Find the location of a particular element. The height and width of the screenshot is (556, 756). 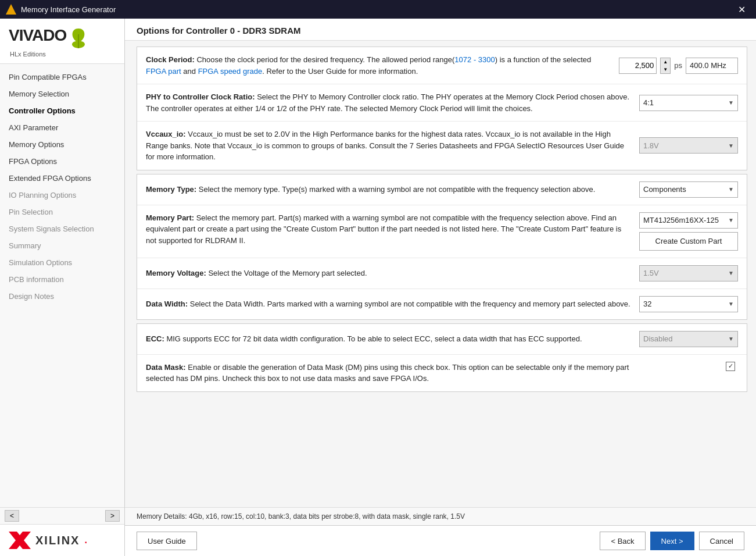

memory-type-control: Components ▼ is located at coordinates (689, 190).